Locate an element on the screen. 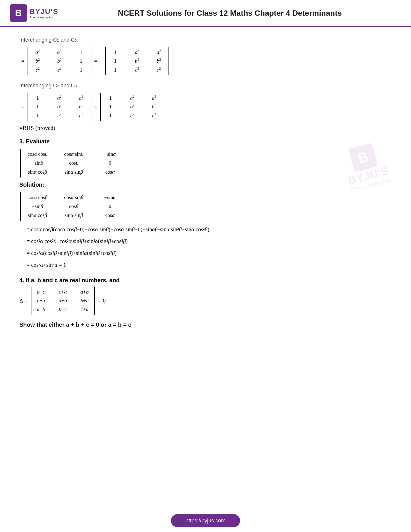 This screenshot has height=532, width=411. expansion-line1: = cosα cosβ(cosα cosβ−0)−cosα sinβ(−cosα… is located at coordinates (209, 229).